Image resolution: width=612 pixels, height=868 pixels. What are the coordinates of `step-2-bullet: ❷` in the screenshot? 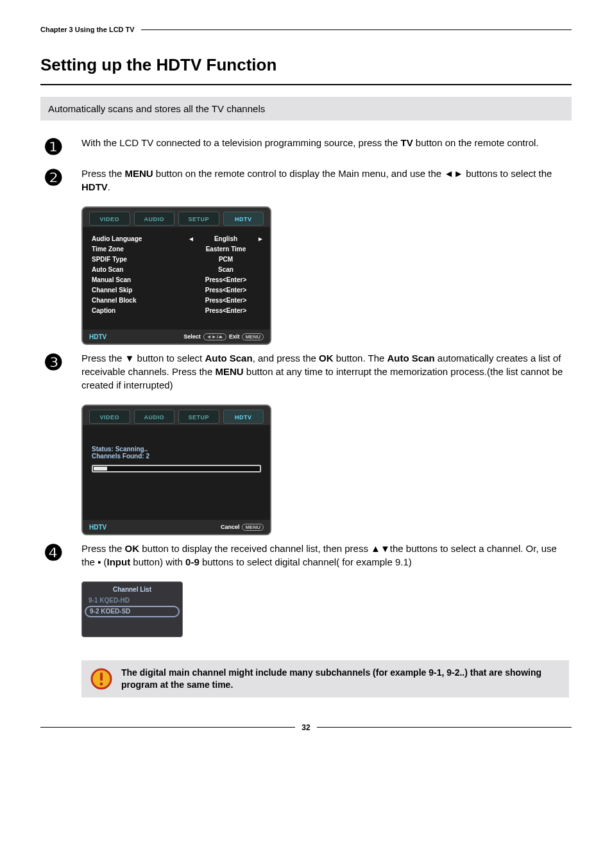 It's located at (53, 178).